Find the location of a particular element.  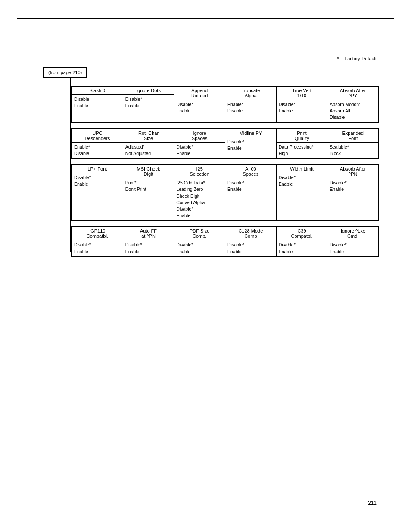

cell-igp110-options: Disable* Enable is located at coordinates (97, 248).